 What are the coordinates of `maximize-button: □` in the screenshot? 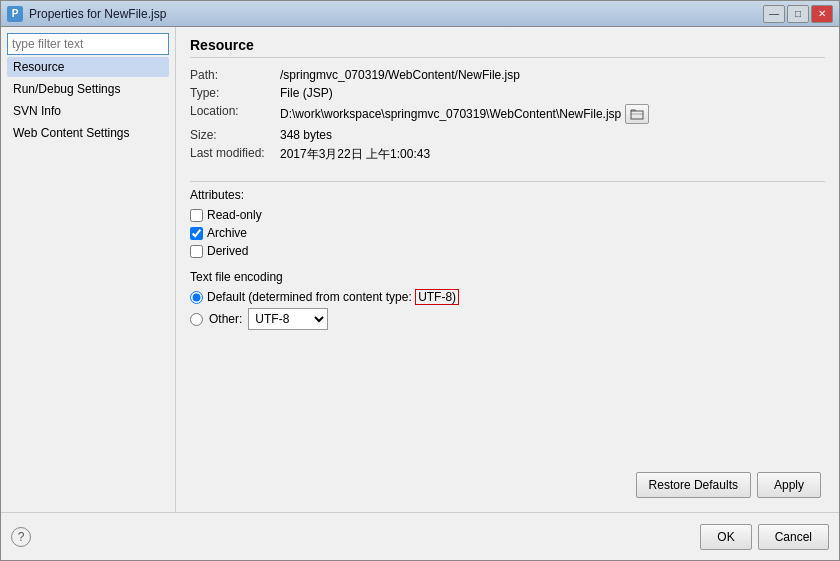 It's located at (798, 14).